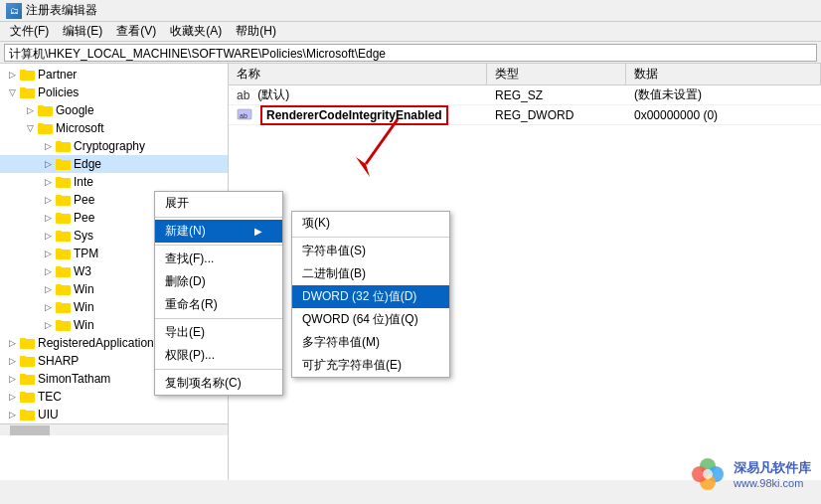 The width and height of the screenshot is (821, 504). What do you see at coordinates (64, 182) in the screenshot?
I see `folder-icon-inte` at bounding box center [64, 182].